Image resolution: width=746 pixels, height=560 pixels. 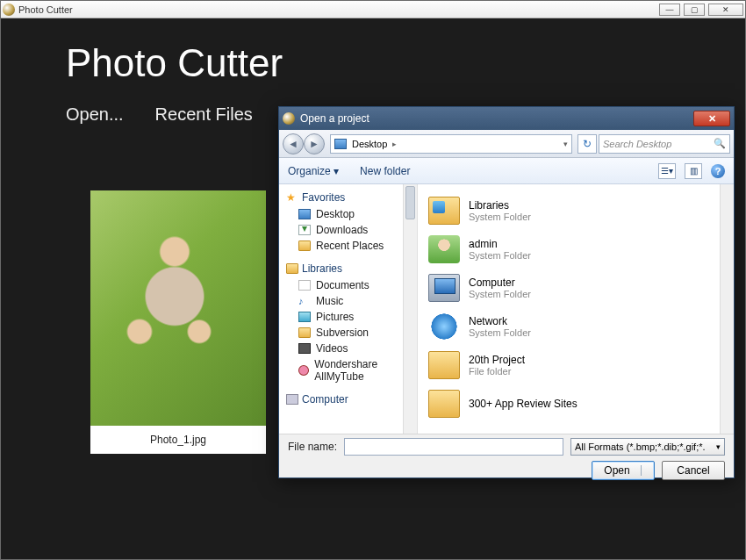 I want to click on app-folder-icon, so click(x=304, y=370).